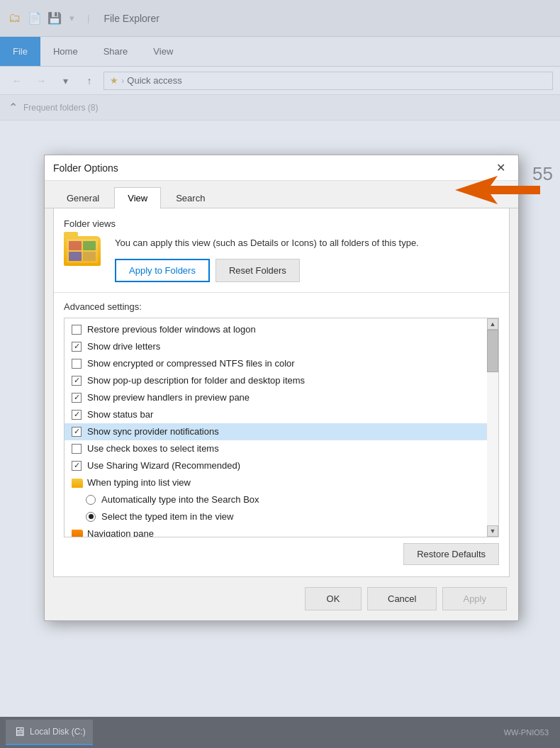 This screenshot has width=560, height=748. What do you see at coordinates (77, 415) in the screenshot?
I see `checkbox-status-bar` at bounding box center [77, 415].